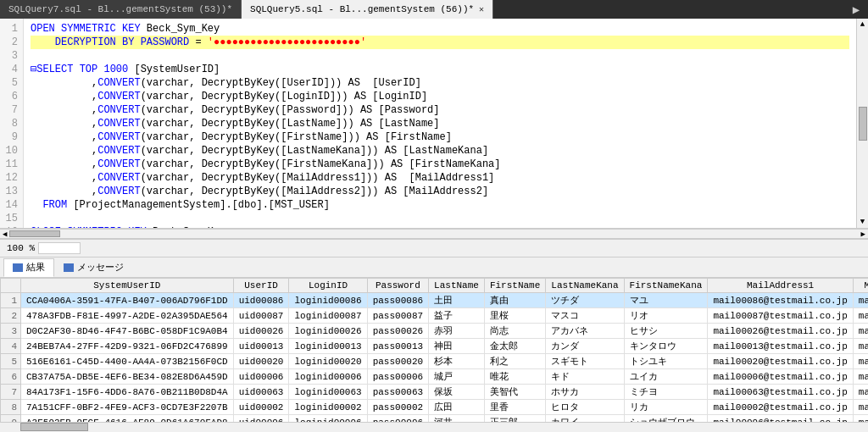  What do you see at coordinates (457, 407) in the screenshot?
I see `table-cell: 広田` at bounding box center [457, 407].